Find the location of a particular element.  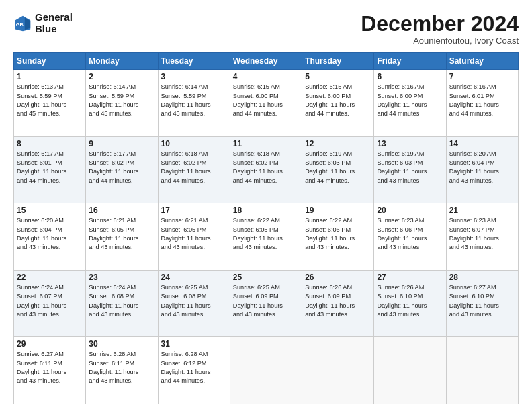

calendar-cell: 22Sunrise: 6:24 AMSunset: 6:07 PMDayligh… is located at coordinates (50, 304).